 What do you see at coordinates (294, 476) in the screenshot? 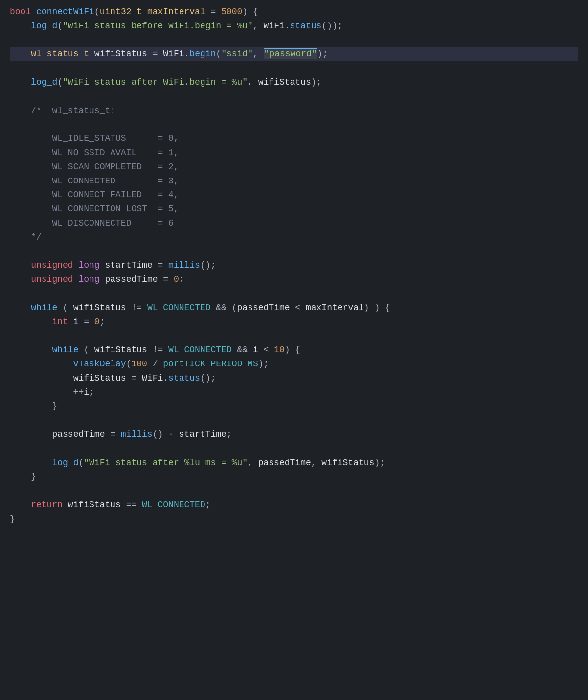
I see `code-line-34: }` at bounding box center [294, 476].